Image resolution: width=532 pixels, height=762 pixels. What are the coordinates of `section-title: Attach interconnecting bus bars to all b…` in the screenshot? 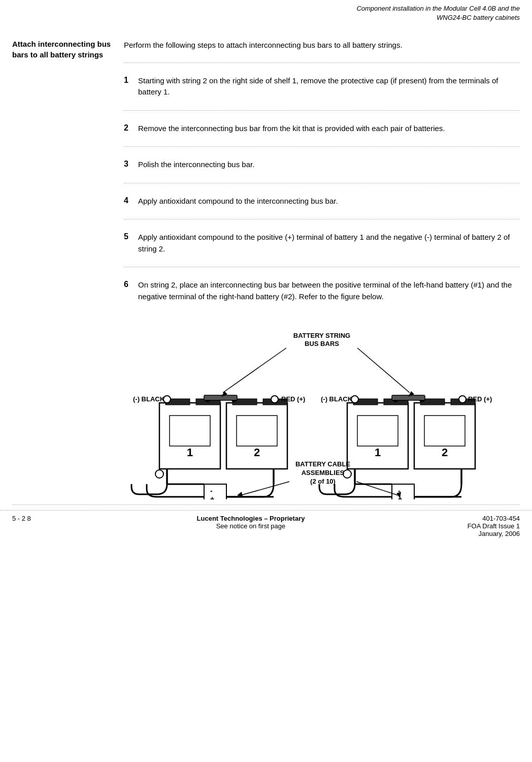 It's located at (63, 49).